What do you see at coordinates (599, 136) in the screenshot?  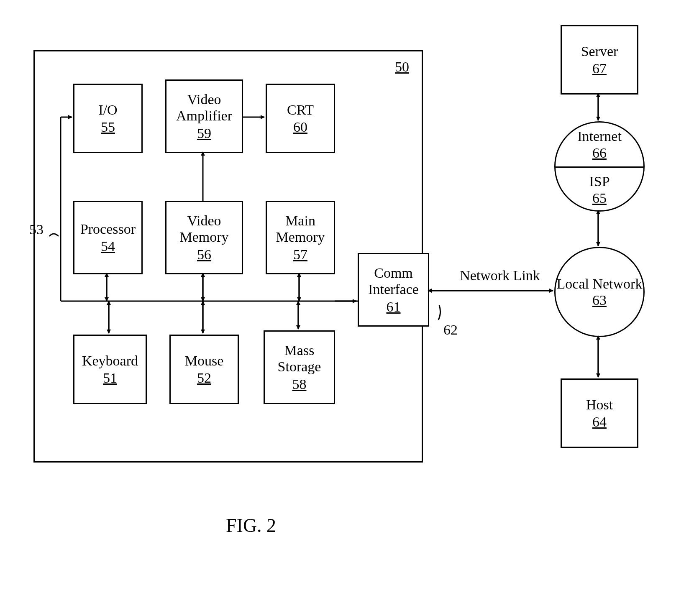 I see `block-internet-label: Internet` at bounding box center [599, 136].